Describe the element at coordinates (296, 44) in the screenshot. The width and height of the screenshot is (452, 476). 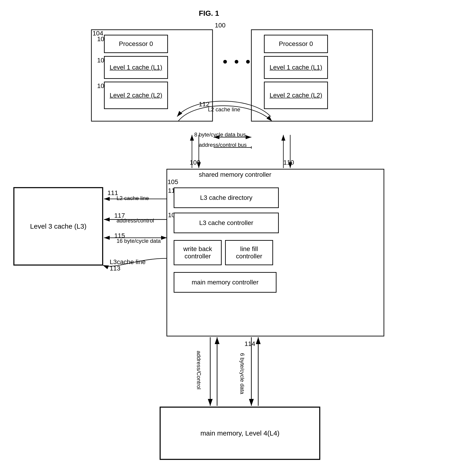
I see `processor0-right: Processor 0` at that location.